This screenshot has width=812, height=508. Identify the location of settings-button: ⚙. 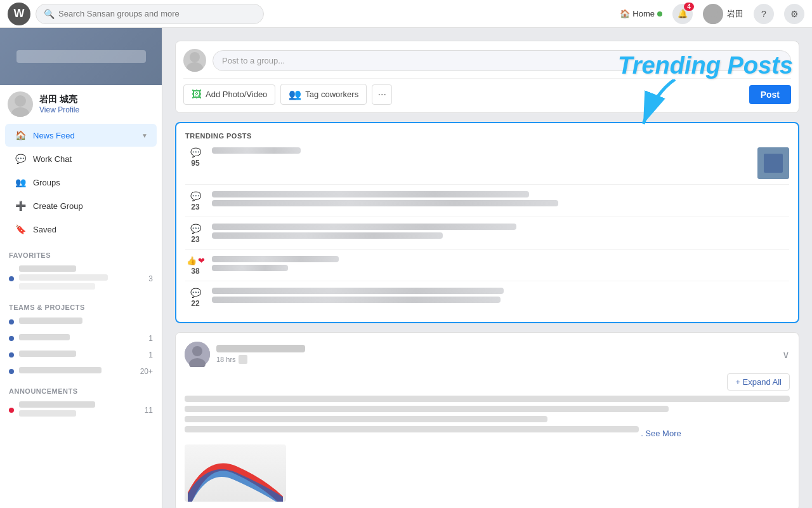
(794, 14).